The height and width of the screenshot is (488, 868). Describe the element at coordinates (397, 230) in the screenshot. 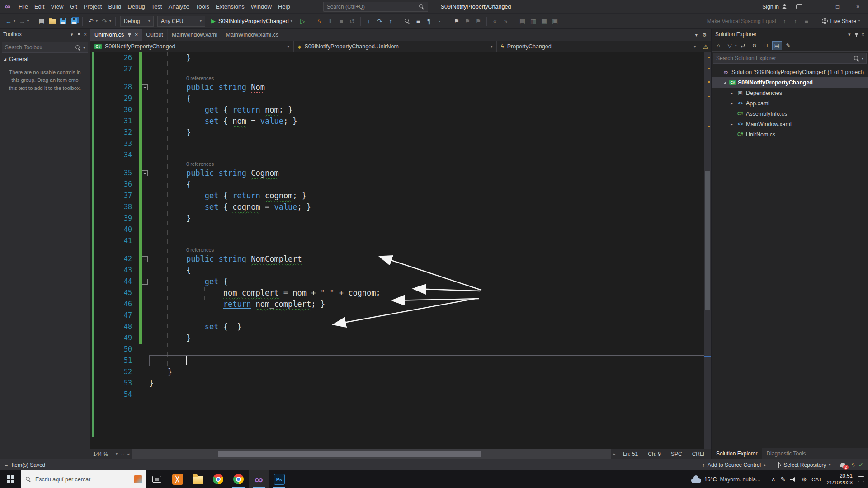

I see `code-line-40: 40` at that location.